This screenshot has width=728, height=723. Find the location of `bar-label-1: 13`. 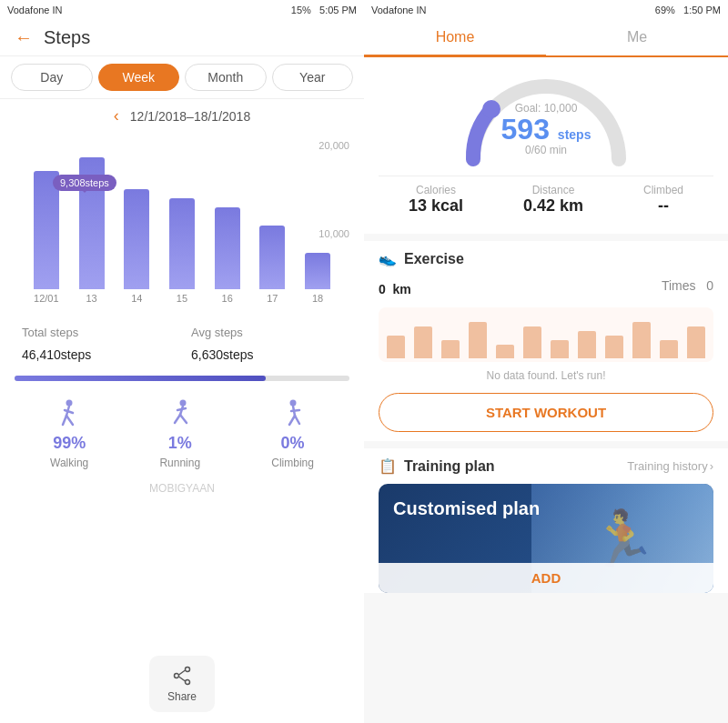

bar-label-1: 13 is located at coordinates (91, 298).